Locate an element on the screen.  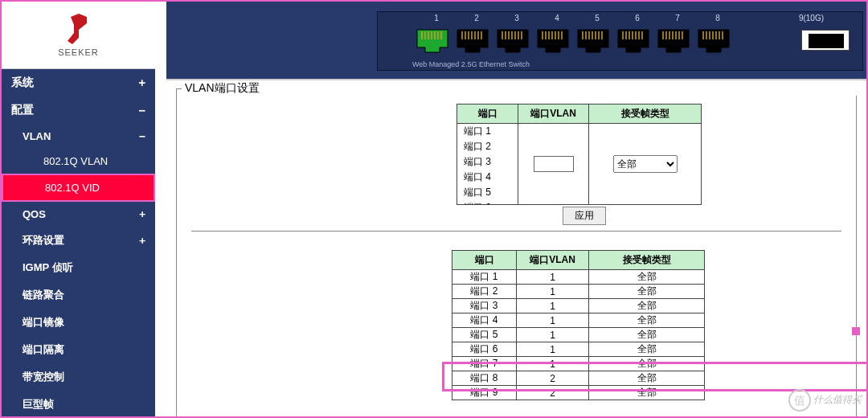
table-row: 端口 82全部 is located at coordinates (579, 379).